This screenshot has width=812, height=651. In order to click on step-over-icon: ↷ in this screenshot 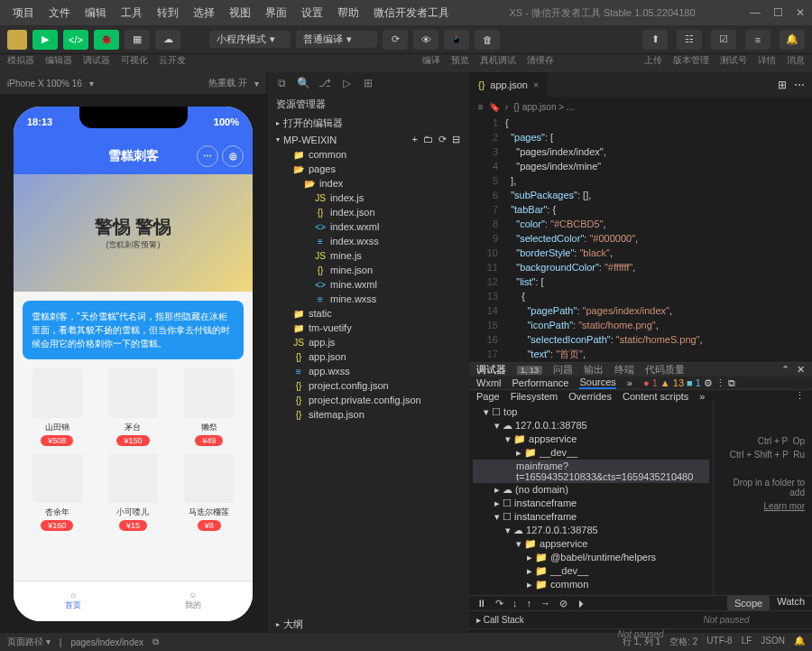, I will do `click(500, 603)`.